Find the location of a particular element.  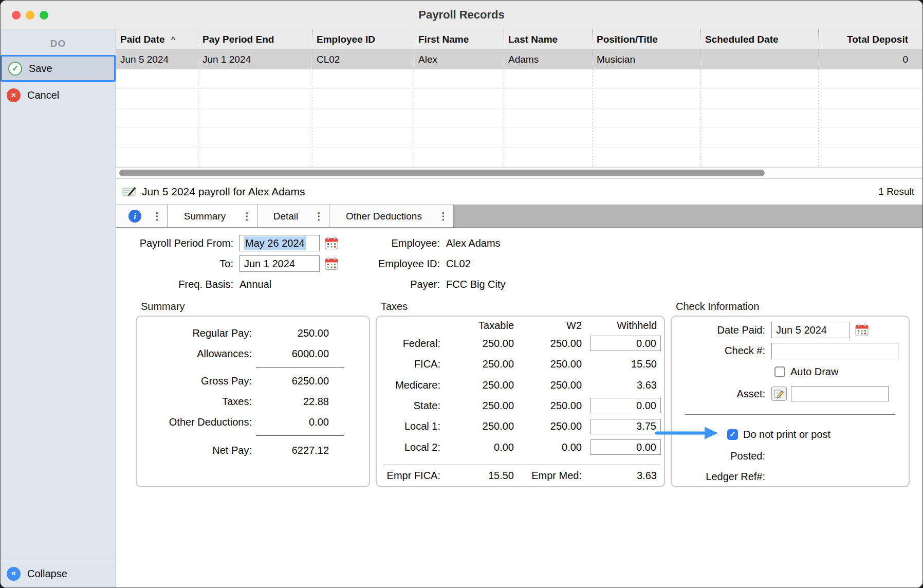

check-number-input is located at coordinates (835, 351).